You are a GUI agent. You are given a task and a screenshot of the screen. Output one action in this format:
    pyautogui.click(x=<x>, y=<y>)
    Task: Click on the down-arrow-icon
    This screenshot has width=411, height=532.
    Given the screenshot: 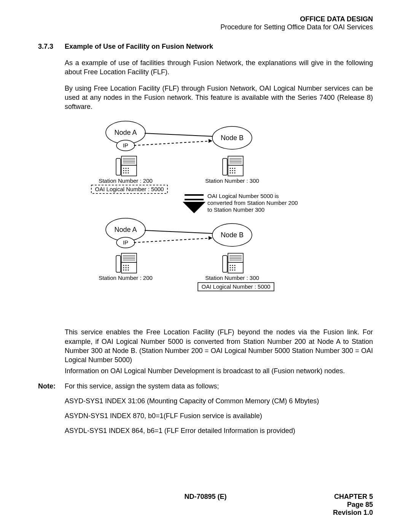 What is the action you would take?
    pyautogui.click(x=194, y=204)
    